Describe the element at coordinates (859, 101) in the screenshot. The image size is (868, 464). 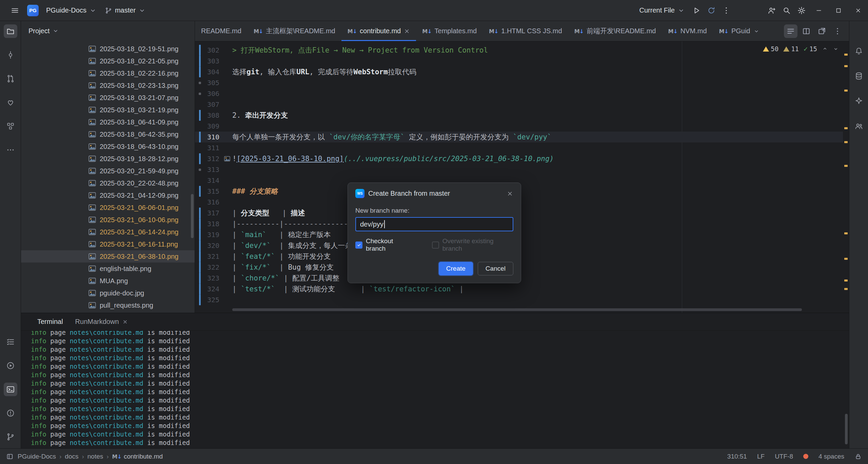
I see `ai-assistant-icon` at that location.